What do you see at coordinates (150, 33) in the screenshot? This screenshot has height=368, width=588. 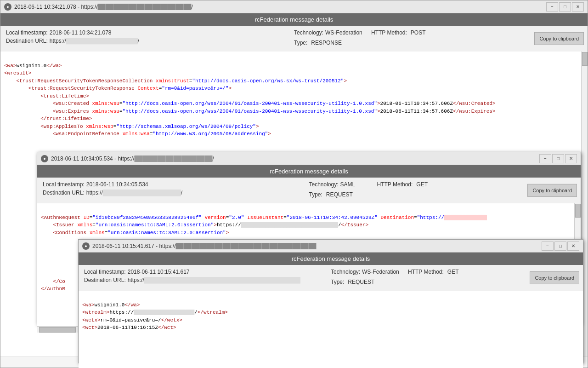 I see `info-row-timestamp-1: Local timestamp: 2018-06-11 10:34:21.078` at bounding box center [150, 33].